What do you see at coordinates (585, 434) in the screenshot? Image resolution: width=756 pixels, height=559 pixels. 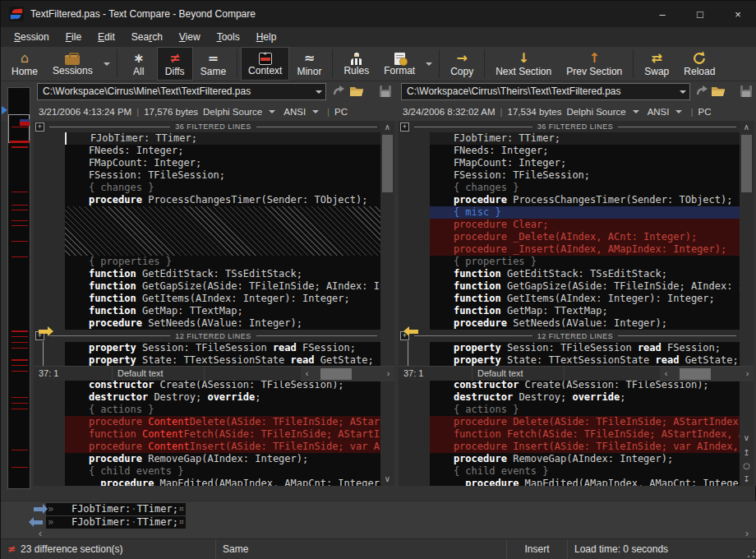 I see `code-line: function Fetch(ASide: TFileInSide; AStar…` at bounding box center [585, 434].